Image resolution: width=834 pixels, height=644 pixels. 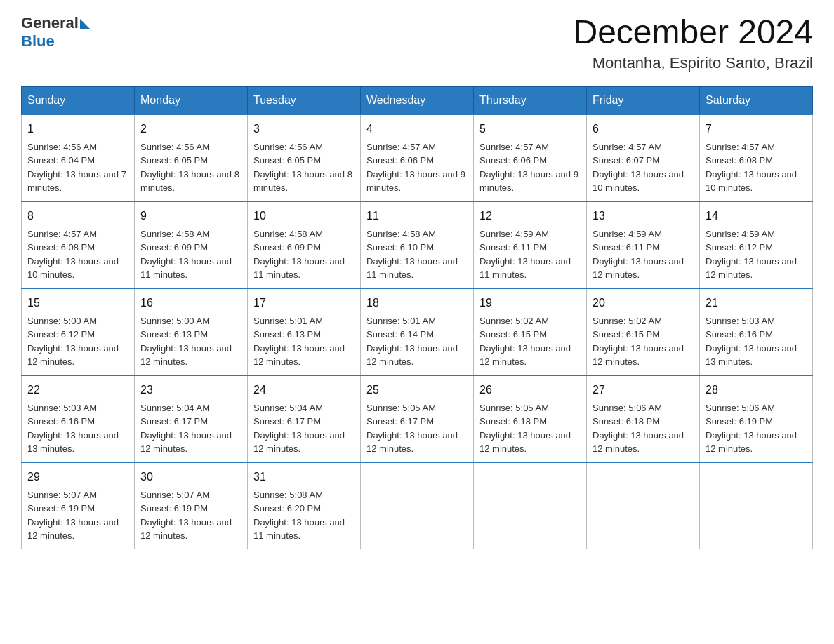 I want to click on day-number: 5, so click(x=530, y=129).